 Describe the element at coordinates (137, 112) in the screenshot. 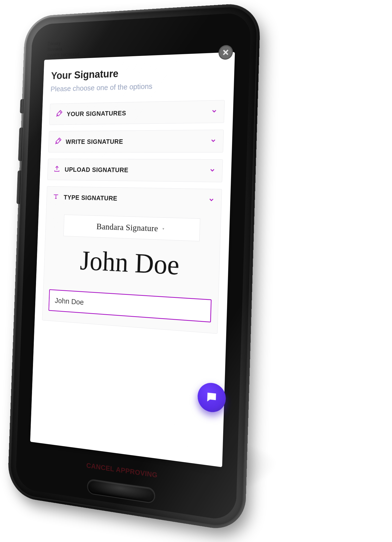

I see `accordion-your-signatures: YOUR SIGNATURES` at that location.